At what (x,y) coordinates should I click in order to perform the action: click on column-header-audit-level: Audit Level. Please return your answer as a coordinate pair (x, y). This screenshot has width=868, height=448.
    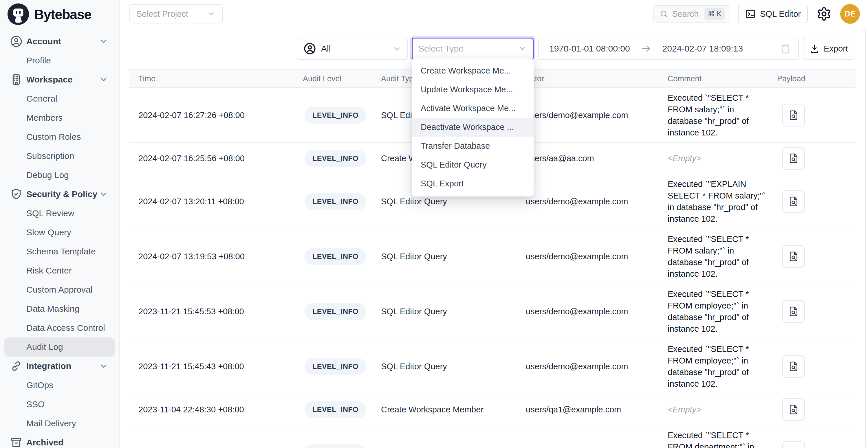
    Looking at the image, I should click on (339, 79).